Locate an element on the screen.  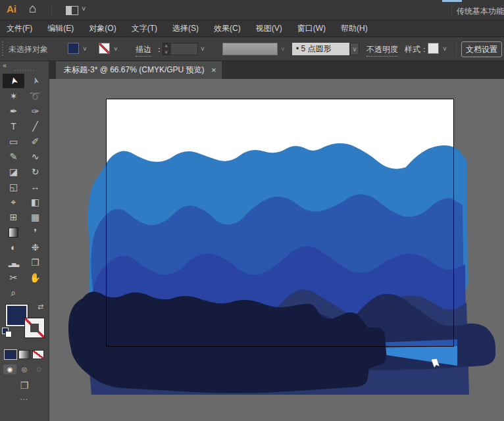
puppet-warp-tool: ⌖ is located at coordinates (13, 202).